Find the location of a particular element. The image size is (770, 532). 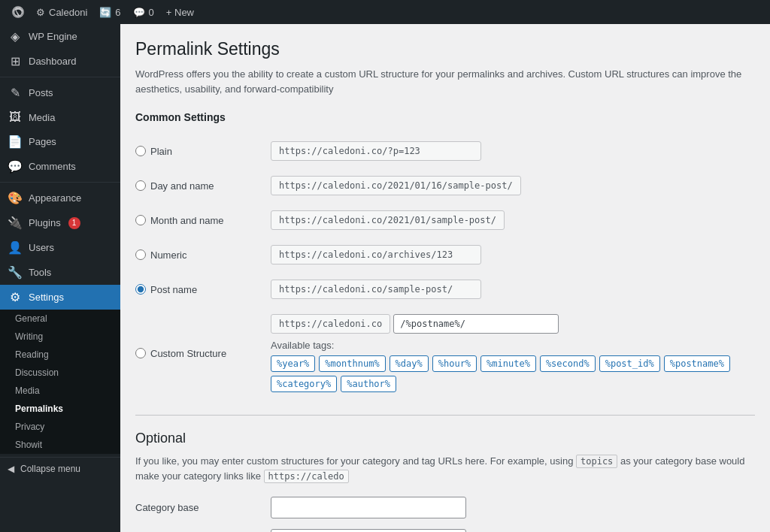

tag-category: %category% is located at coordinates (304, 384).